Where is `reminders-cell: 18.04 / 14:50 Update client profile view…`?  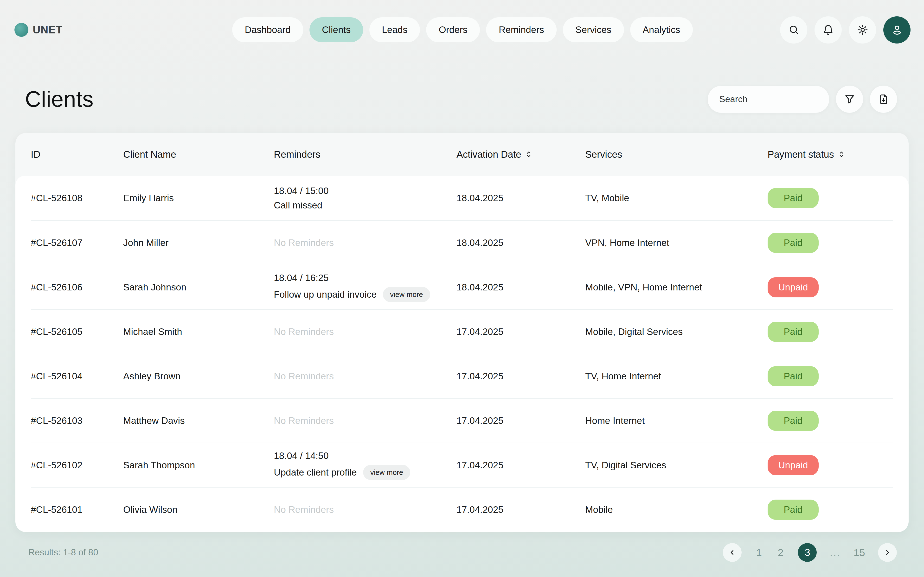
reminders-cell: 18.04 / 14:50 Update client profile view… is located at coordinates (365, 465).